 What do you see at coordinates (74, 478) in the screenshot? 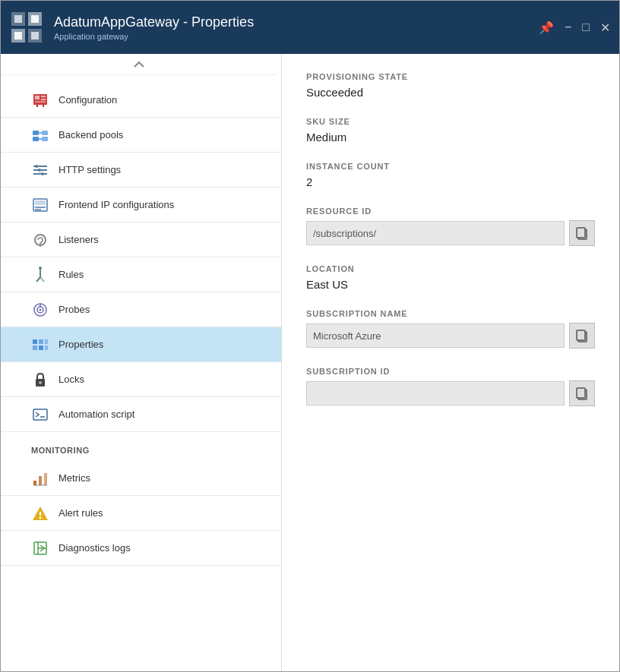
I see `sidebar-label-metrics: Metrics` at bounding box center [74, 478].